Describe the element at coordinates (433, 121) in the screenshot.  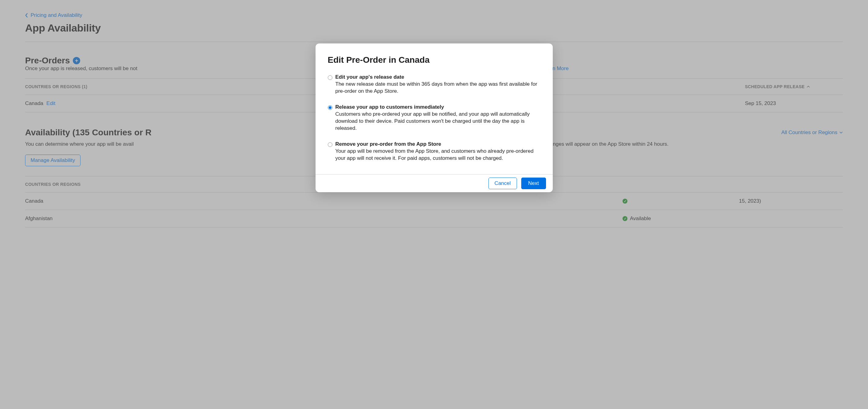
I see `radio-description: Customers who pre-ordered your app will …` at that location.